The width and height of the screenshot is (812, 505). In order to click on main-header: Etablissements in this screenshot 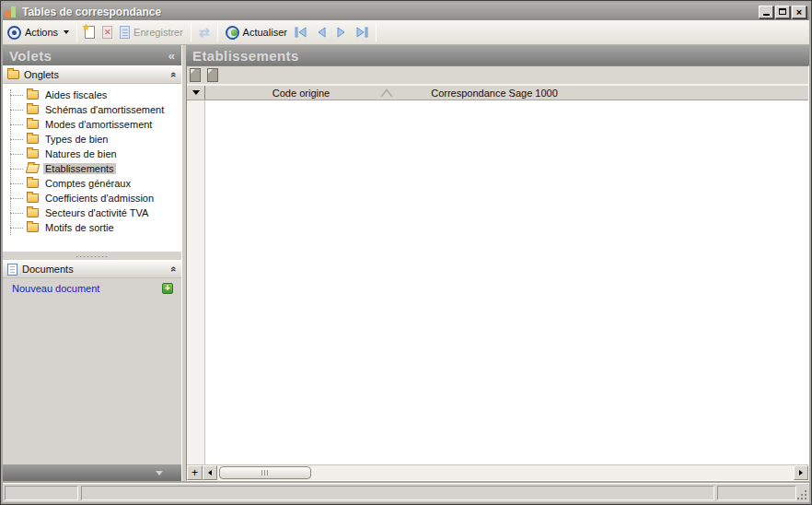, I will do `click(497, 55)`.